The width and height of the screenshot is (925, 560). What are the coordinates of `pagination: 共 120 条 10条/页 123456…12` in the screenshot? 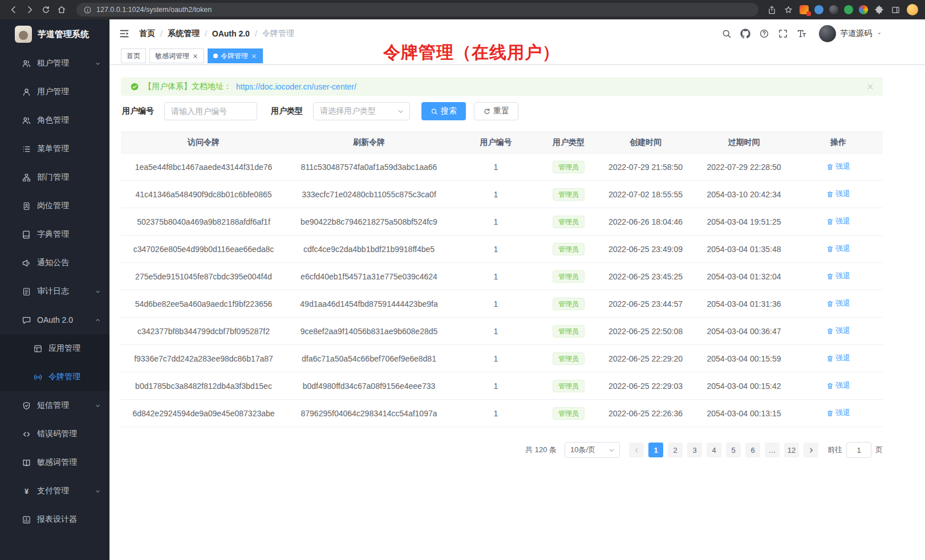 It's located at (502, 450).